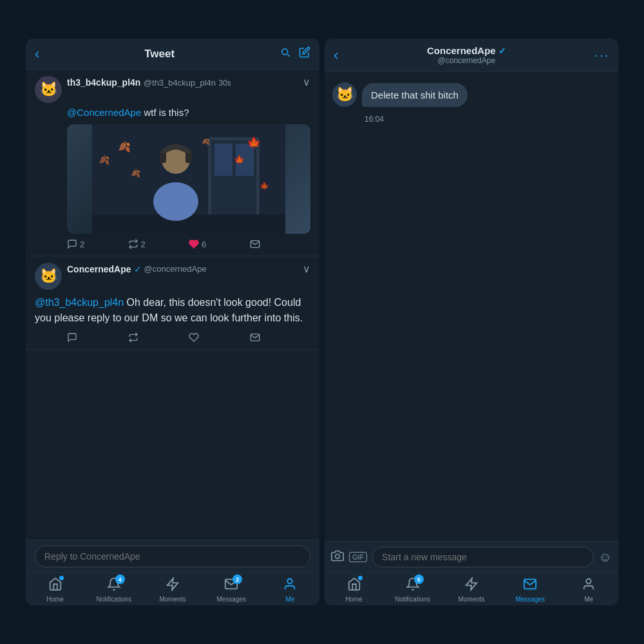 This screenshot has height=644, width=644. Describe the element at coordinates (307, 82) in the screenshot. I see `tweet1-expand-icon: ∨` at that location.